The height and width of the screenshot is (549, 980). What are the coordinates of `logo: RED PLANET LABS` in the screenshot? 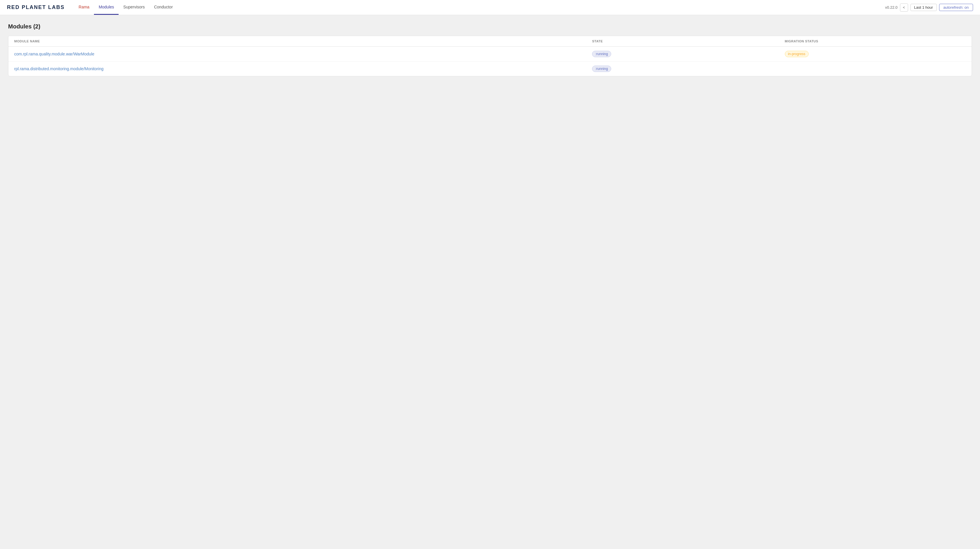 It's located at (36, 7).